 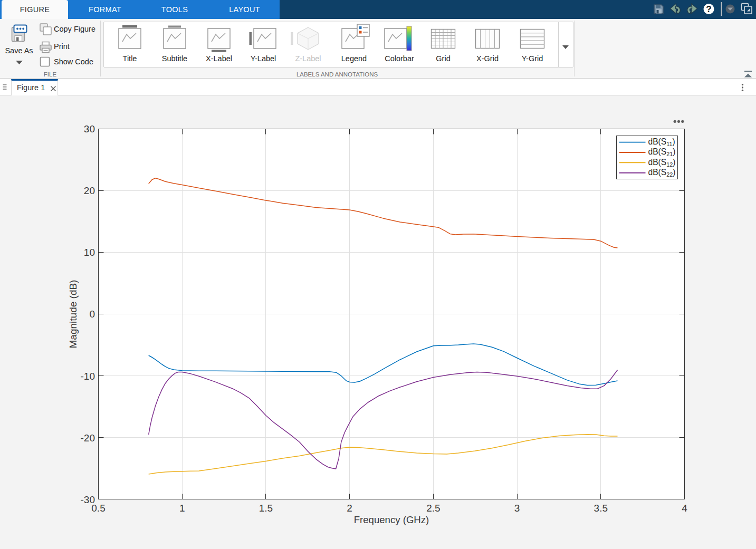 What do you see at coordinates (685, 508) in the screenshot?
I see `svg-text: 4` at bounding box center [685, 508].